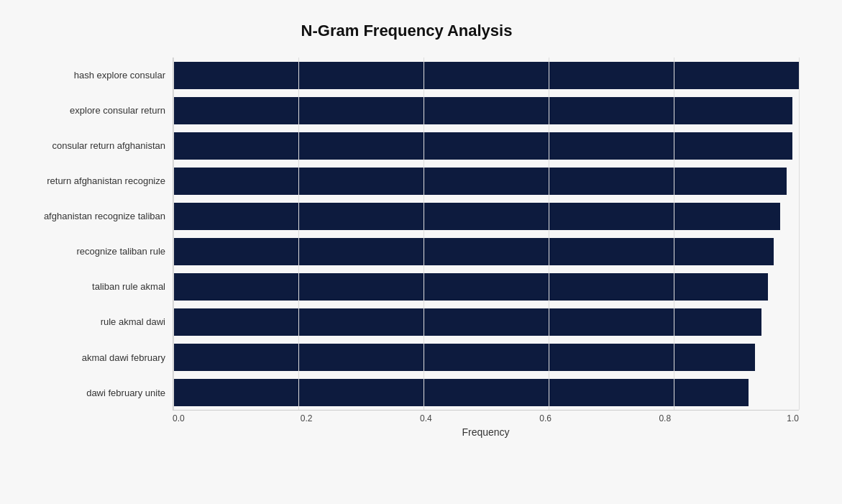 Image resolution: width=842 pixels, height=504 pixels. Describe the element at coordinates (665, 418) in the screenshot. I see `x-tick: 0.8` at that location.